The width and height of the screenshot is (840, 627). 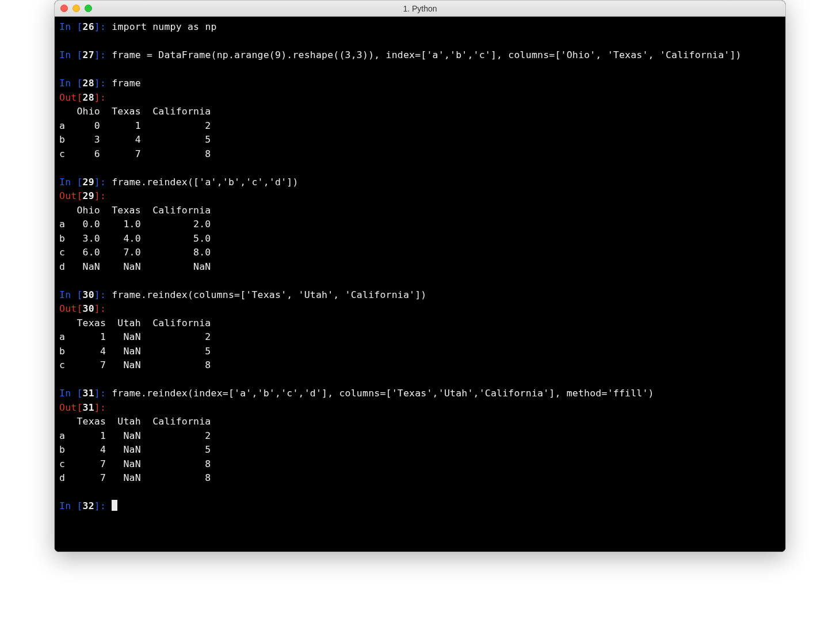 I want to click on out-prompt-number: 29, so click(x=89, y=196).